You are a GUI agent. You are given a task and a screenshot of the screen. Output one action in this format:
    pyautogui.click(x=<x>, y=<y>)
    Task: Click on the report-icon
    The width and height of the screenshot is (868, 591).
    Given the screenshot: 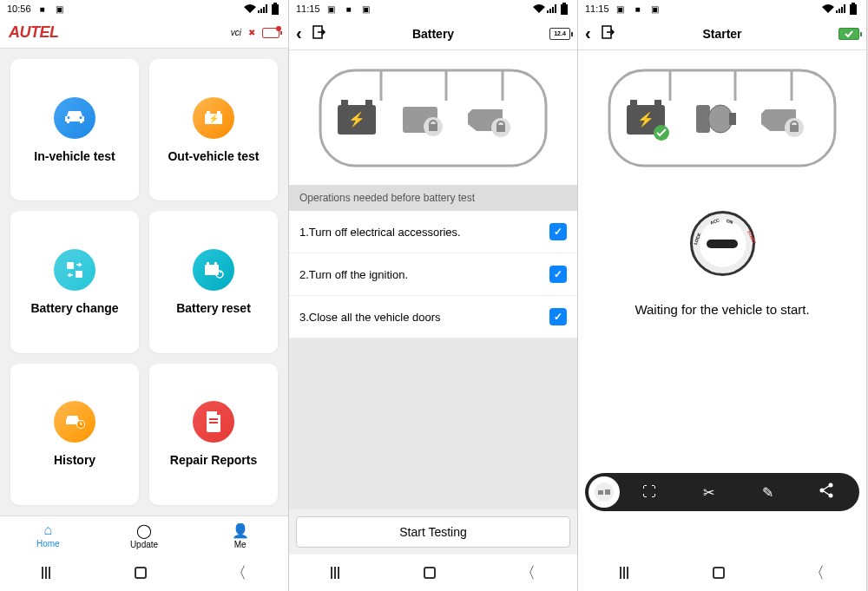 What is the action you would take?
    pyautogui.click(x=214, y=422)
    